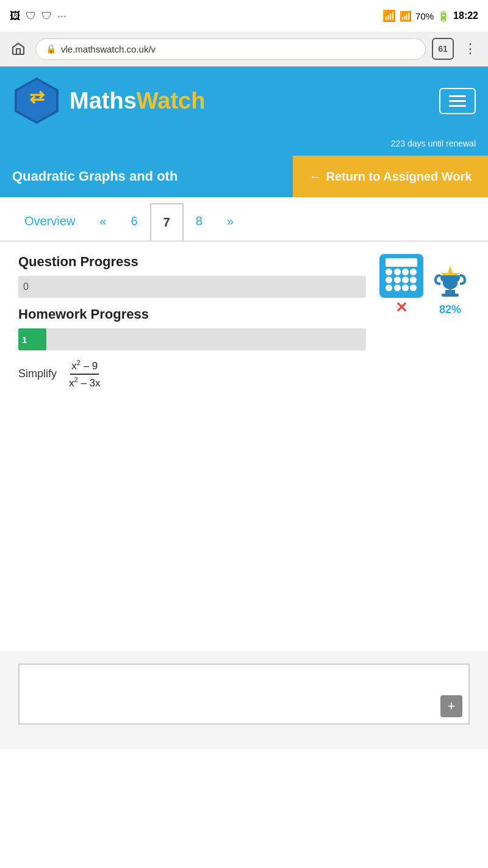 The width and height of the screenshot is (488, 868). I want to click on site-header: ⇄ MathsWatch, so click(244, 101).